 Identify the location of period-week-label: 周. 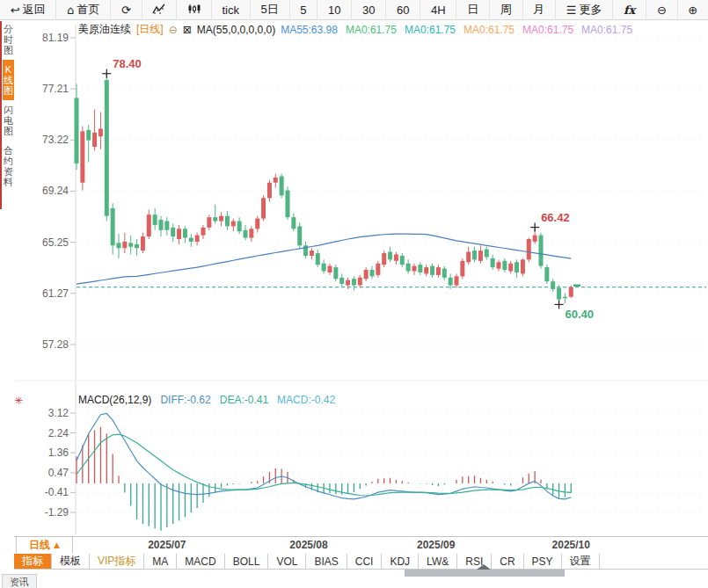
(507, 10).